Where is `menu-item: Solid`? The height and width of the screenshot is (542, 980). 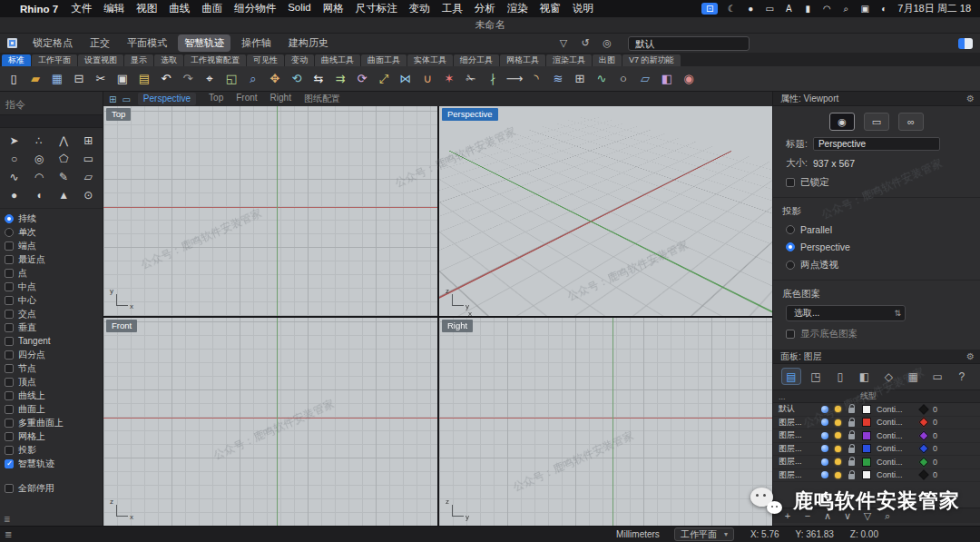 menu-item: Solid is located at coordinates (299, 9).